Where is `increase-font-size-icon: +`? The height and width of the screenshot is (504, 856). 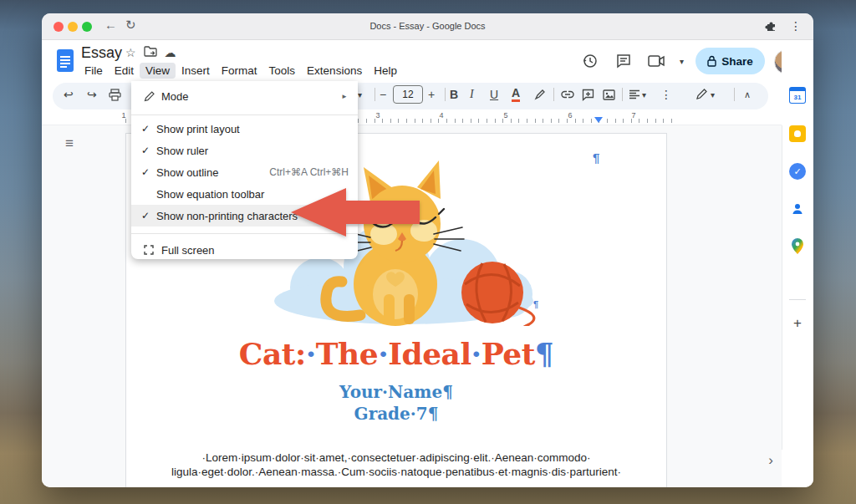 increase-font-size-icon: + is located at coordinates (431, 94).